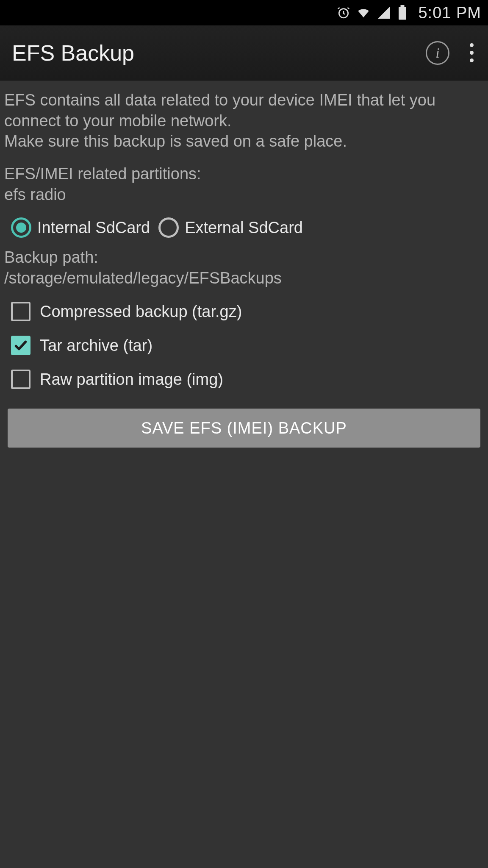 This screenshot has height=868, width=488. Describe the element at coordinates (244, 121) in the screenshot. I see `description-text: EFS contains all data related to your de…` at that location.